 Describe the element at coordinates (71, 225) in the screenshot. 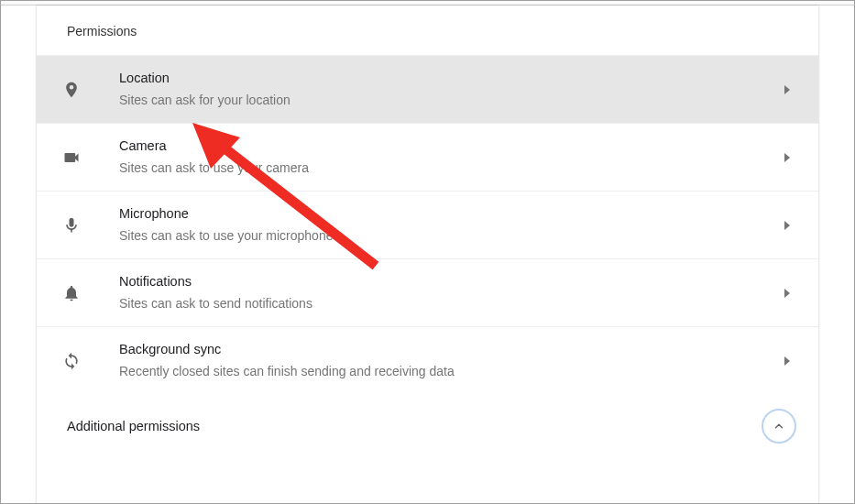

I see `microphone-icon` at that location.